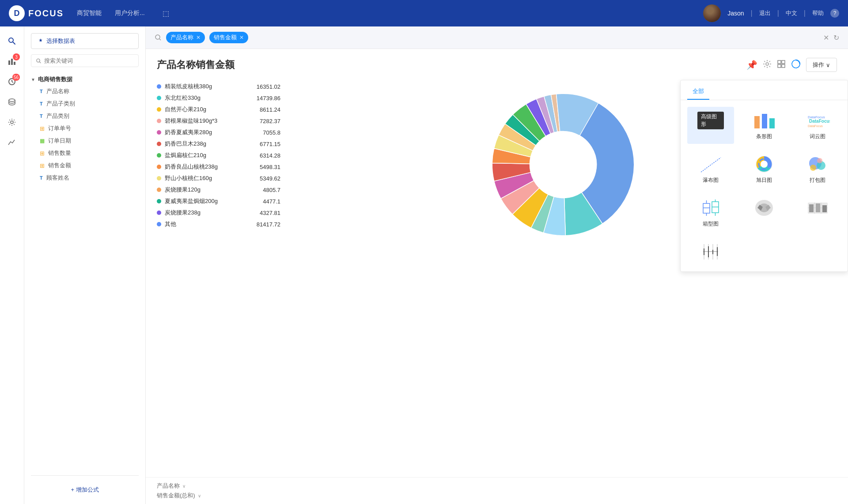 This screenshot has height=504, width=848. Describe the element at coordinates (835, 13) in the screenshot. I see `help-icon: ?` at that location.